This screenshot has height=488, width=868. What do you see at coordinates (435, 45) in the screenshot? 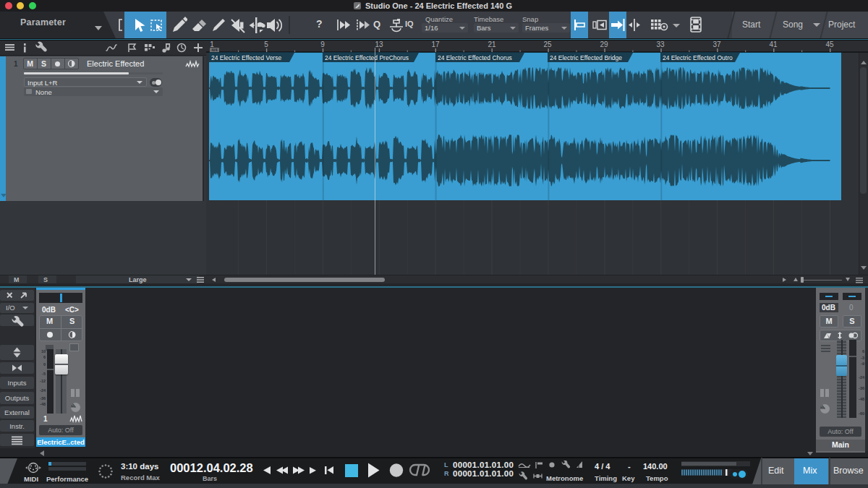
I see `svg-text: 17` at bounding box center [435, 45].